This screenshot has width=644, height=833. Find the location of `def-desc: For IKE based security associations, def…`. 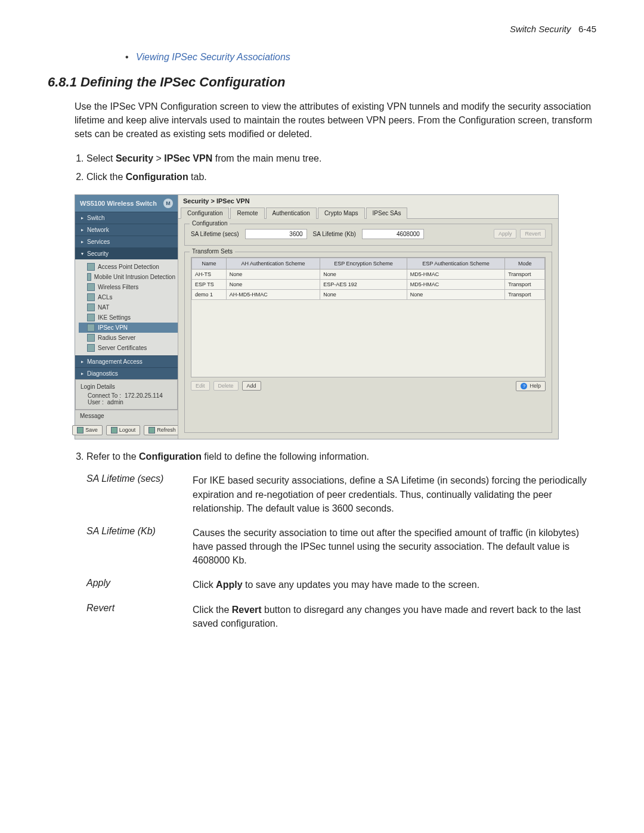

def-desc: For IKE based security associations, def… is located at coordinates (395, 494).